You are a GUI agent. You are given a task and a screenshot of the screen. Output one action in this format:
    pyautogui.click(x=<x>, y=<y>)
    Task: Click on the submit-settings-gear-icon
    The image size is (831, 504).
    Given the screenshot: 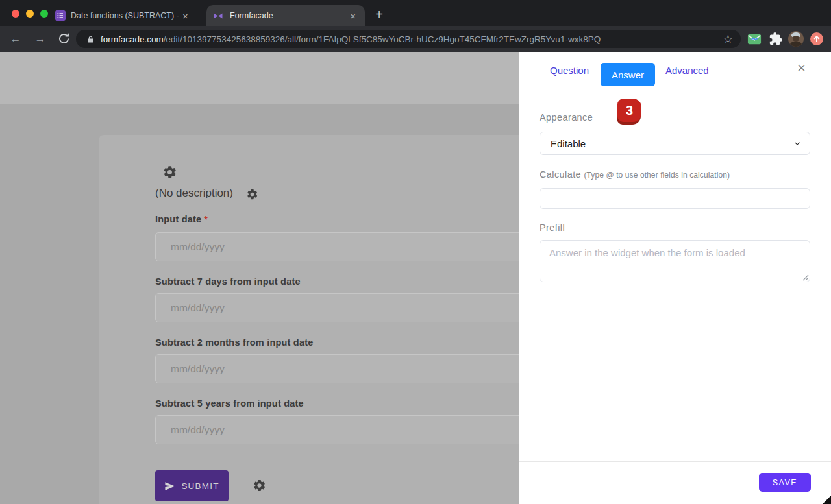 What is the action you would take?
    pyautogui.click(x=260, y=485)
    